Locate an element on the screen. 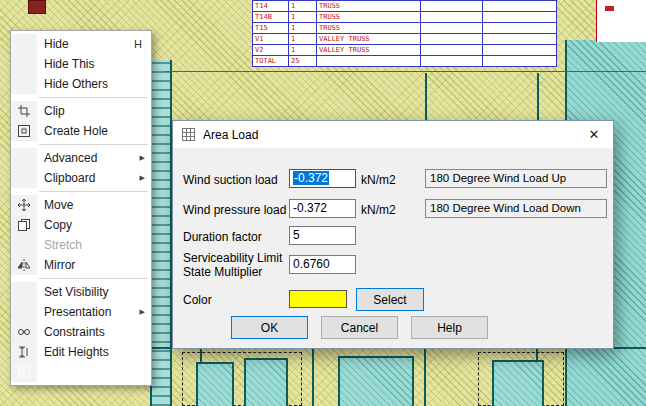  cad-detail-mark is located at coordinates (610, 8).